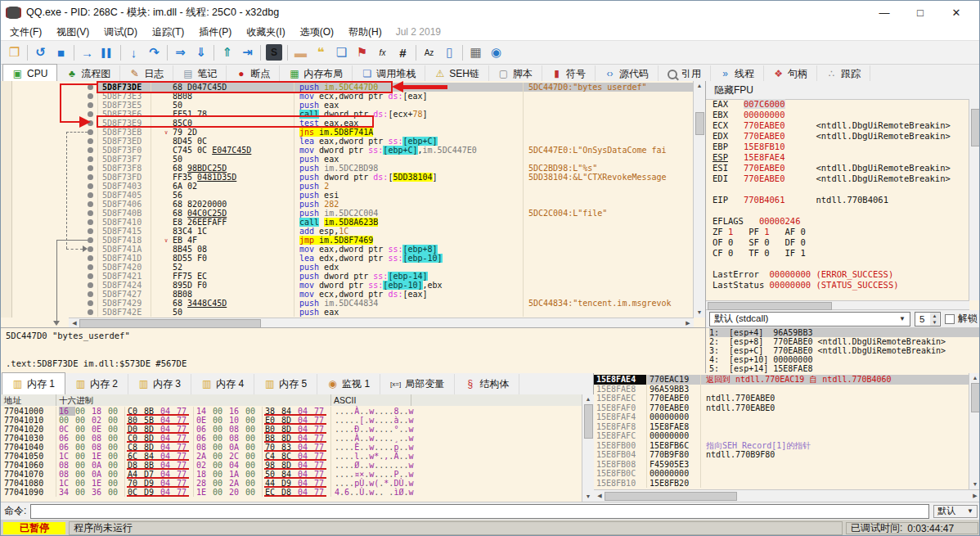 The width and height of the screenshot is (980, 536). Describe the element at coordinates (200, 74) in the screenshot. I see `tab-notes: ▤笔记` at that location.